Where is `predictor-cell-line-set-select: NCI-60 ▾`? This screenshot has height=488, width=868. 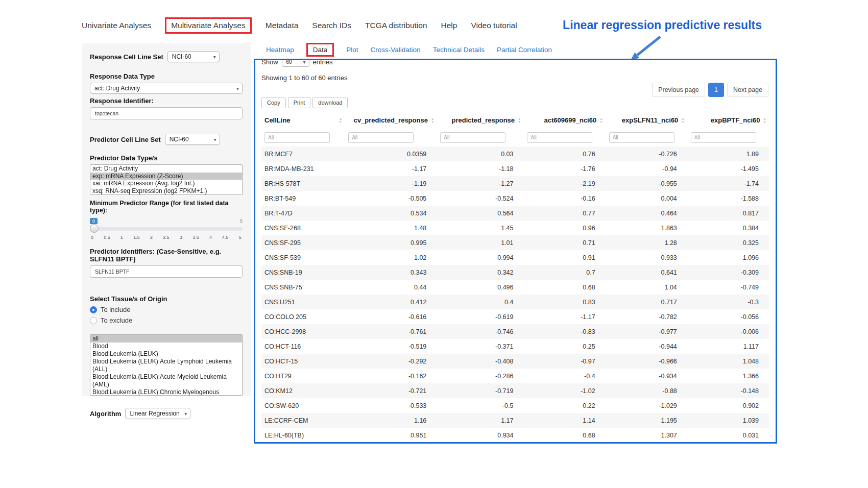
predictor-cell-line-set-select: NCI-60 ▾ is located at coordinates (192, 139).